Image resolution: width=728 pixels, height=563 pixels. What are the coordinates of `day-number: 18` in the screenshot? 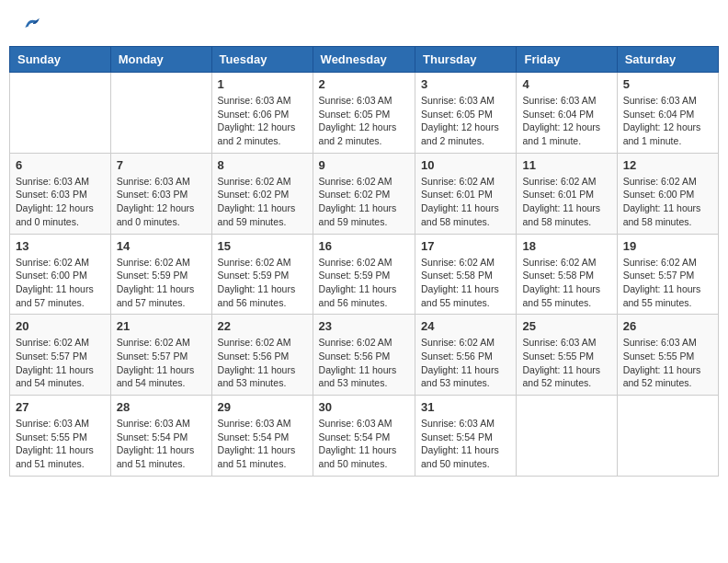 It's located at (566, 247).